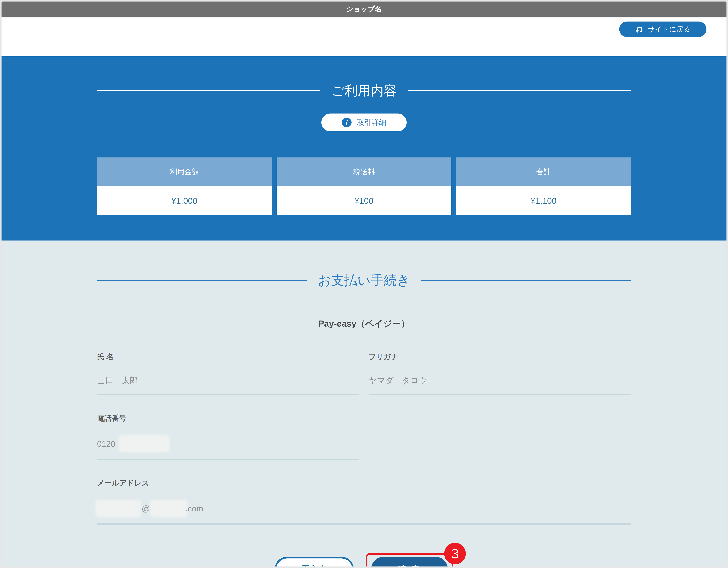 Image resolution: width=728 pixels, height=568 pixels. I want to click on payment-title-rule-left, so click(202, 281).